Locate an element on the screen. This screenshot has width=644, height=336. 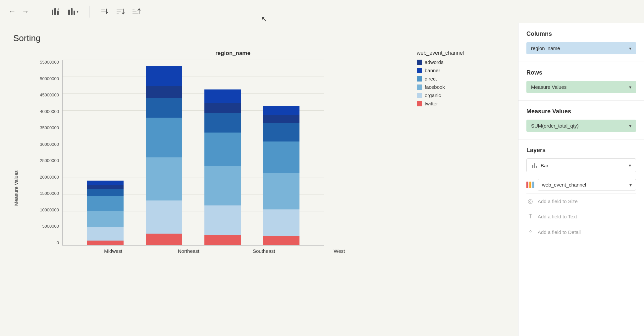
x-label-midwest: Midwest is located at coordinates (113, 251).